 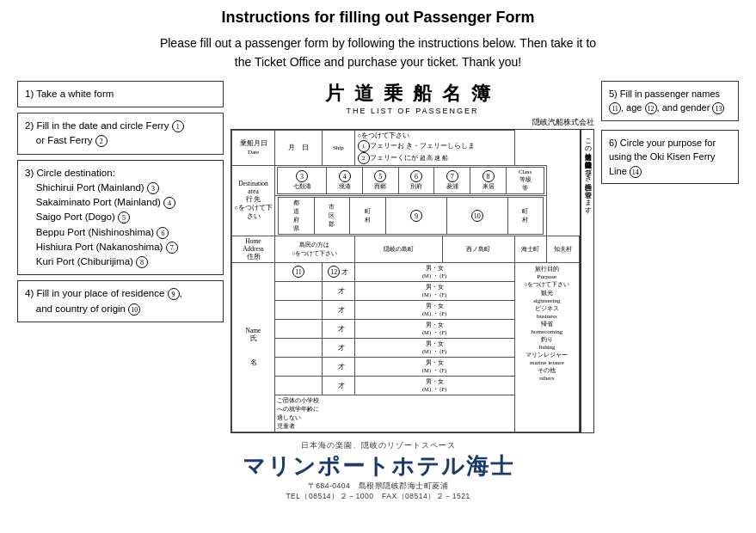 What do you see at coordinates (339, 385) in the screenshot?
I see `age-row7: 才` at bounding box center [339, 385].